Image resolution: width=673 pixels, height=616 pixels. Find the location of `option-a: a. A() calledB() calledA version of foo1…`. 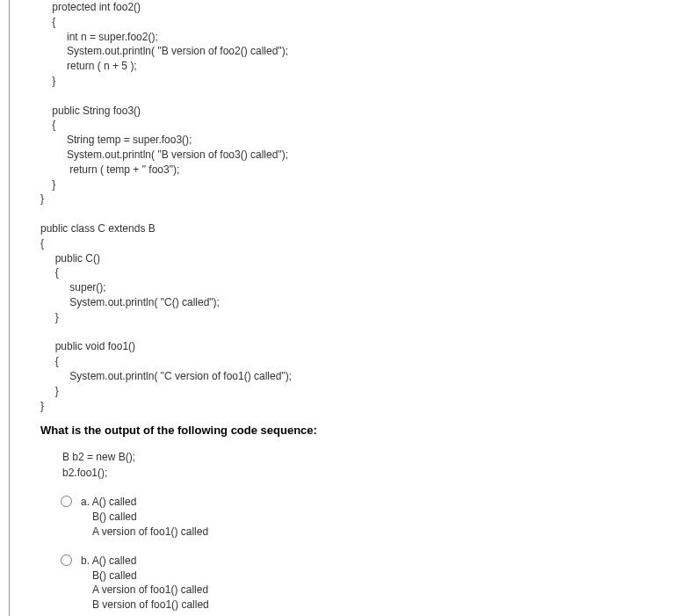

option-a: a. A() calledB() calledA version of foo1… is located at coordinates (365, 517).